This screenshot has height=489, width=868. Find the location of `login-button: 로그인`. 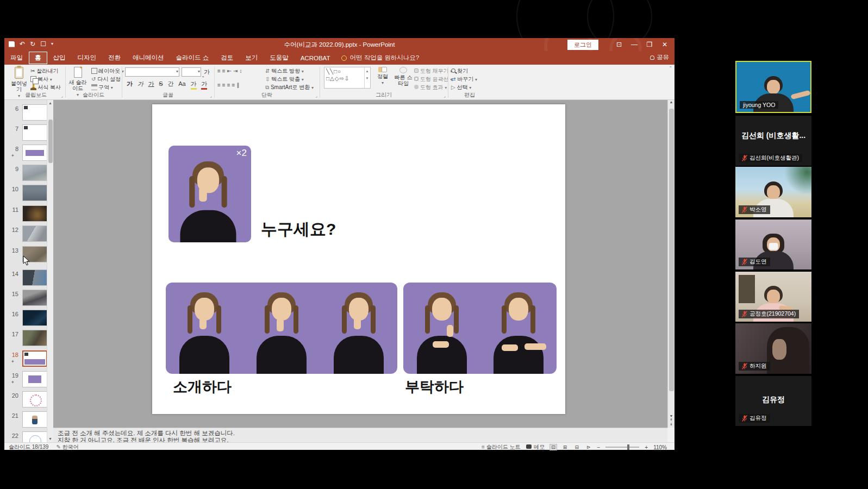

login-button: 로그인 is located at coordinates (583, 45).